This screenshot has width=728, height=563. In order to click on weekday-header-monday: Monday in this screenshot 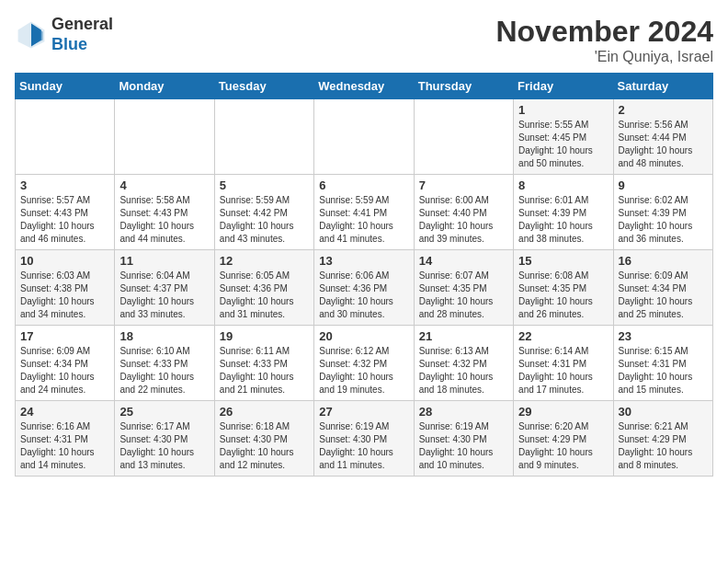, I will do `click(165, 86)`.